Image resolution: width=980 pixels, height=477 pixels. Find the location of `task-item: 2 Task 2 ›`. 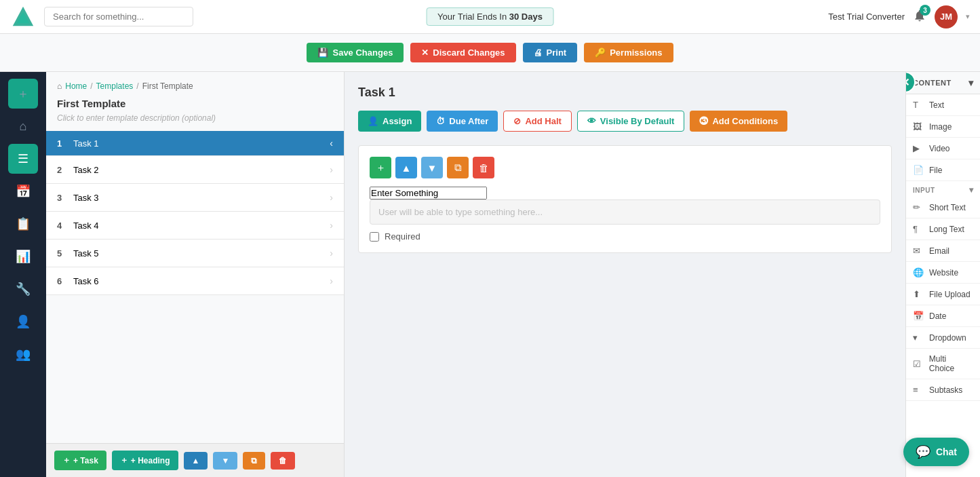

task-item: 2 Task 2 › is located at coordinates (195, 170).